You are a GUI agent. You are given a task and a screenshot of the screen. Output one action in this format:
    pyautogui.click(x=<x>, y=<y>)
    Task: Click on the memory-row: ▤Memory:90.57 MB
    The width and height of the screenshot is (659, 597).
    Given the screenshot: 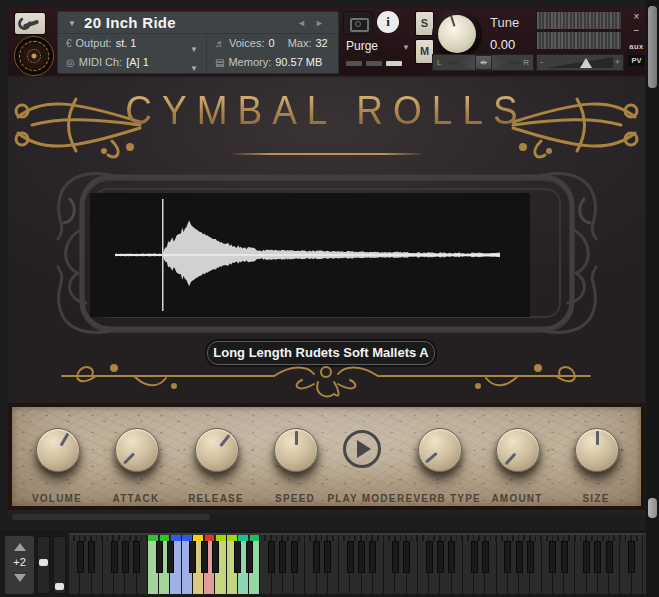 What is the action you would take?
    pyautogui.click(x=272, y=62)
    